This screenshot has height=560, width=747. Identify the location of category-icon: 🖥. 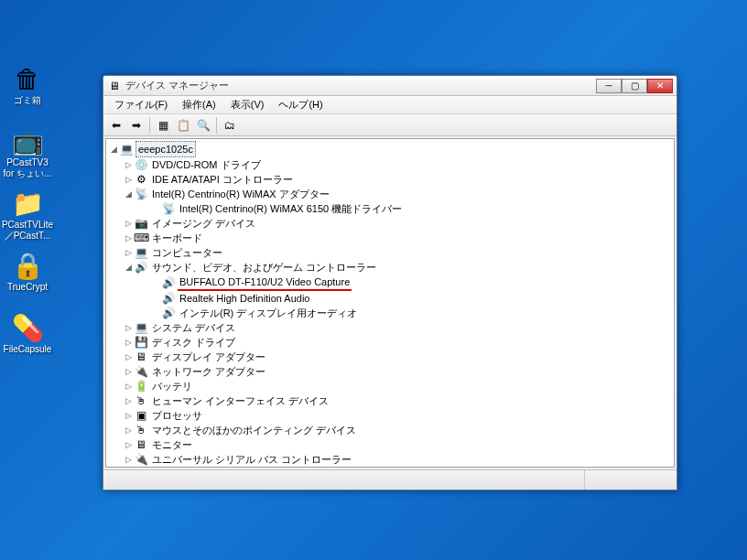
(141, 445).